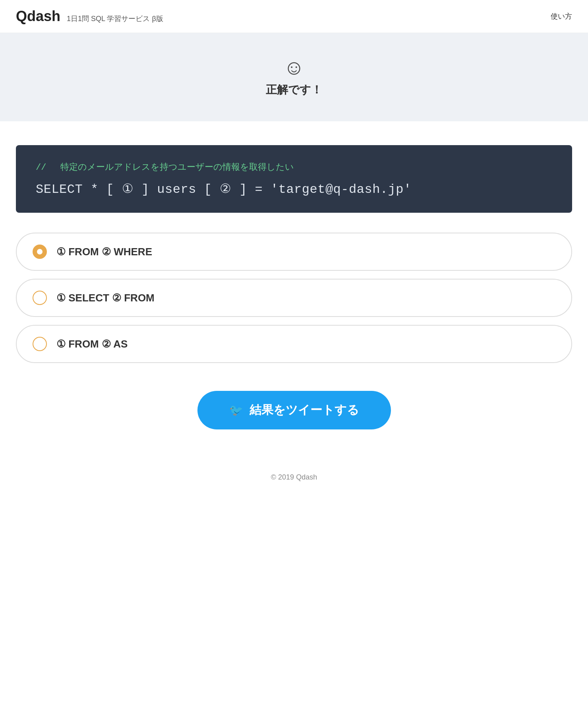 This screenshot has width=588, height=703. Describe the element at coordinates (561, 16) in the screenshot. I see `nav-link-howto: 使い方` at that location.